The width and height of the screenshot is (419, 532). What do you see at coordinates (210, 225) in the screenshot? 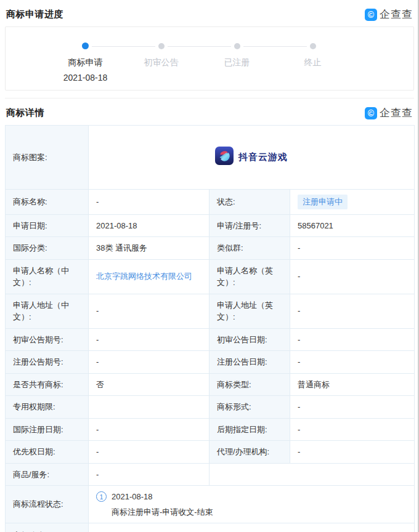
I see `table-row: 申请日期: 2021-08-18 申请/注册号: 58567021` at bounding box center [210, 225].